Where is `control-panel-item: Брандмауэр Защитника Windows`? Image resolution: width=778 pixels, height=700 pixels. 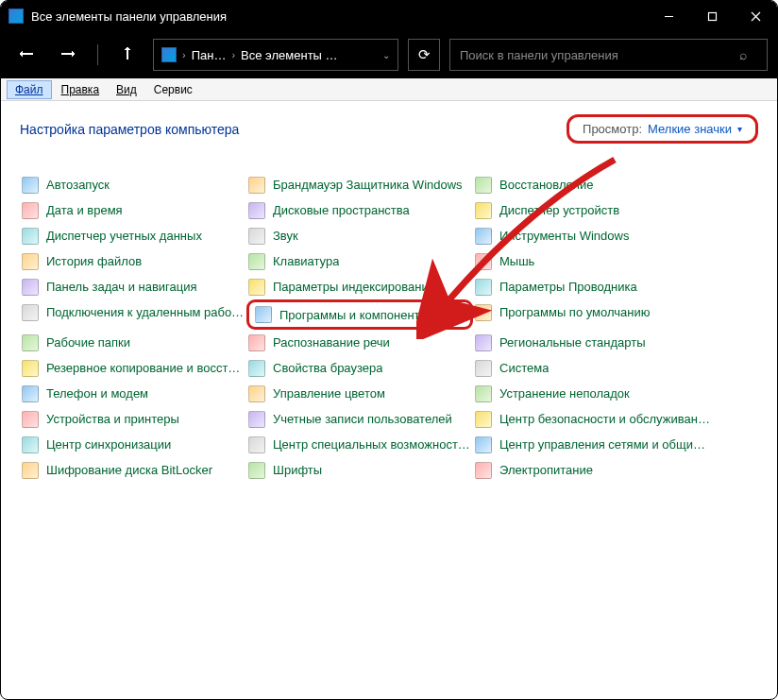
control-panel-item: Брандмауэр Защитника Windows is located at coordinates (360, 185).